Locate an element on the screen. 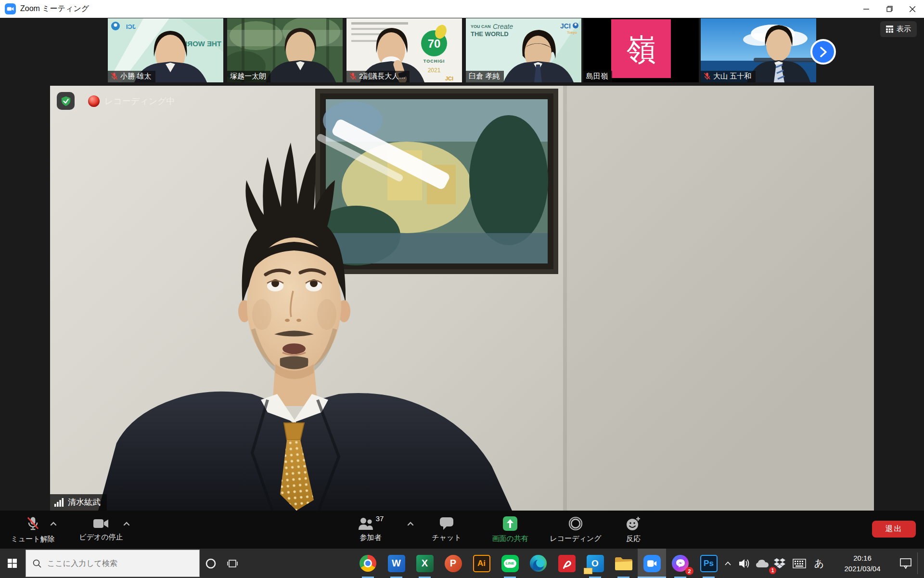 The height and width of the screenshot is (578, 924). windows-logo-icon is located at coordinates (13, 564).